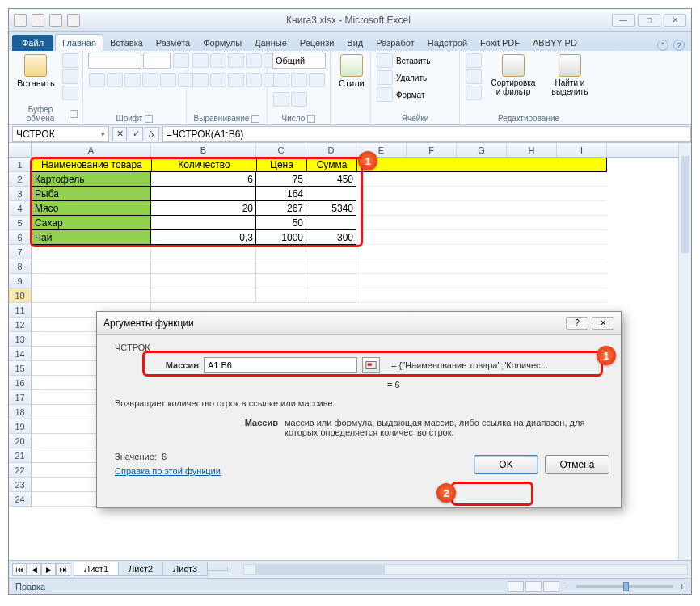 The width and height of the screenshot is (700, 606). Describe the element at coordinates (91, 150) in the screenshot. I see `col-header-a: A` at that location.